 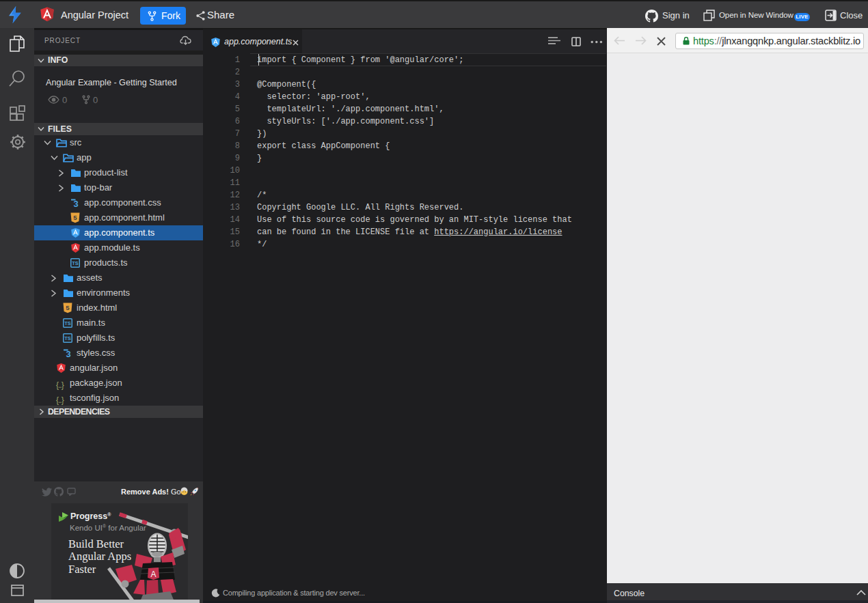 I want to click on svg-text: A, so click(x=153, y=574).